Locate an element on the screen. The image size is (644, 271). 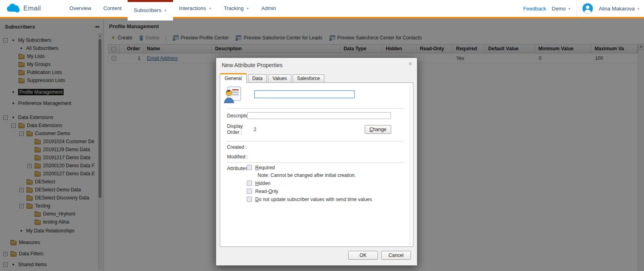
attribute-checkbox-list: RequiredNote: Cannot be changed after in… is located at coordinates (309, 184).